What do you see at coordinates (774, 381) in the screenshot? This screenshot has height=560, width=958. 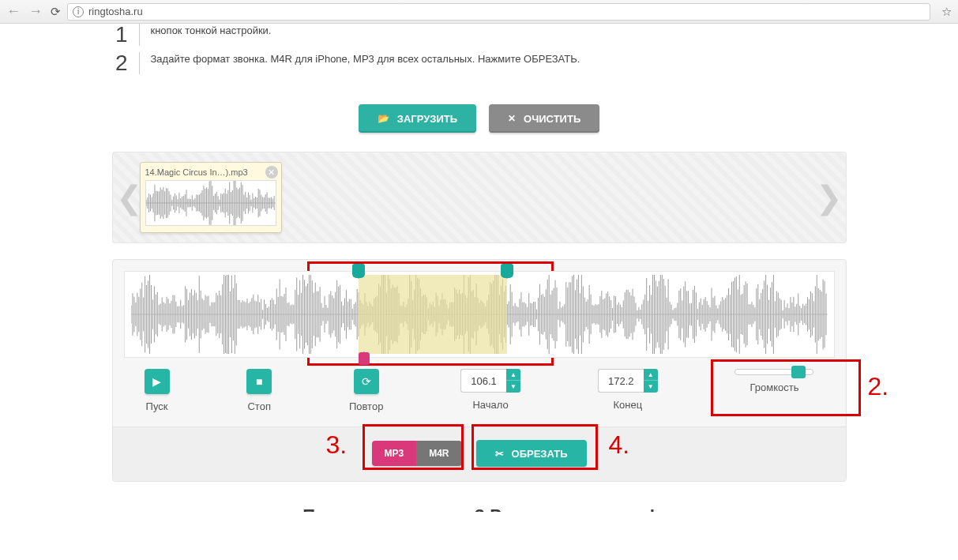 I see `volume-group: 2. Громкость` at bounding box center [774, 381].